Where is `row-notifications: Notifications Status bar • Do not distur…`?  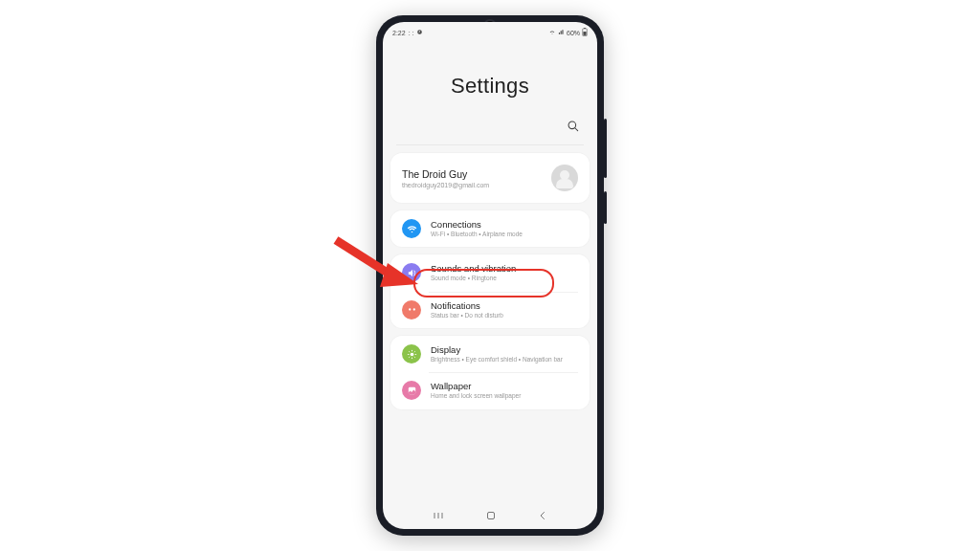 row-notifications: Notifications Status bar • Do not distur… is located at coordinates (490, 310).